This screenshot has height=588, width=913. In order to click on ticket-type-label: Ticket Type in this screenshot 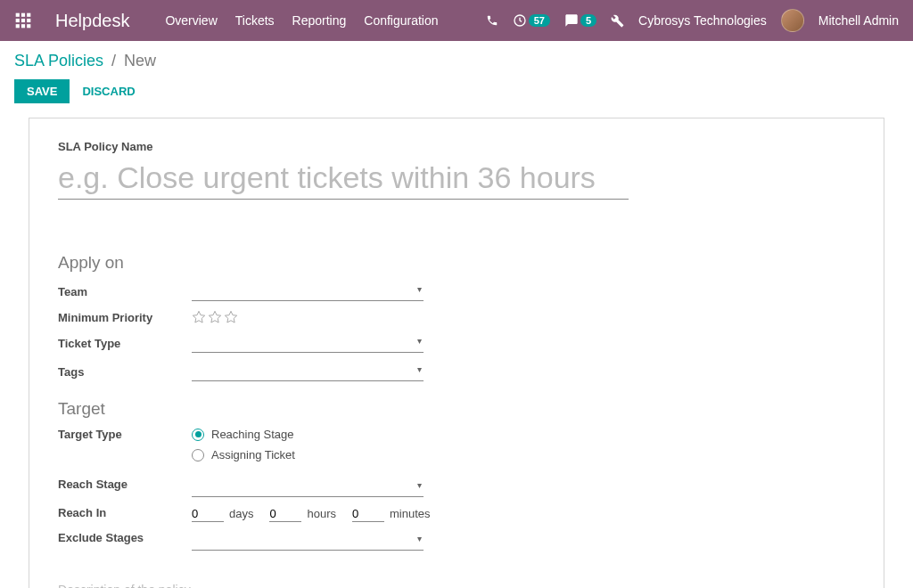, I will do `click(125, 344)`.